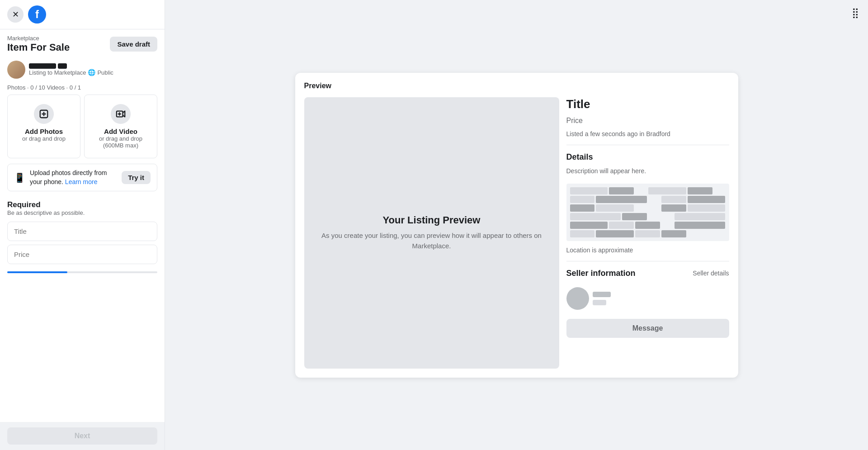 The image size is (868, 450). What do you see at coordinates (648, 213) in the screenshot?
I see `pixelated-desc` at bounding box center [648, 213].